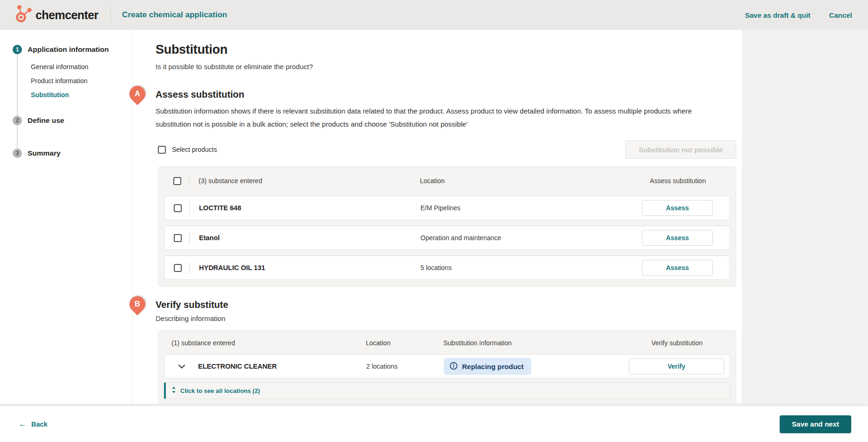 Image resolution: width=868 pixels, height=442 pixels. I want to click on table-row: Etanol Operation and maintenance Assess, so click(447, 238).